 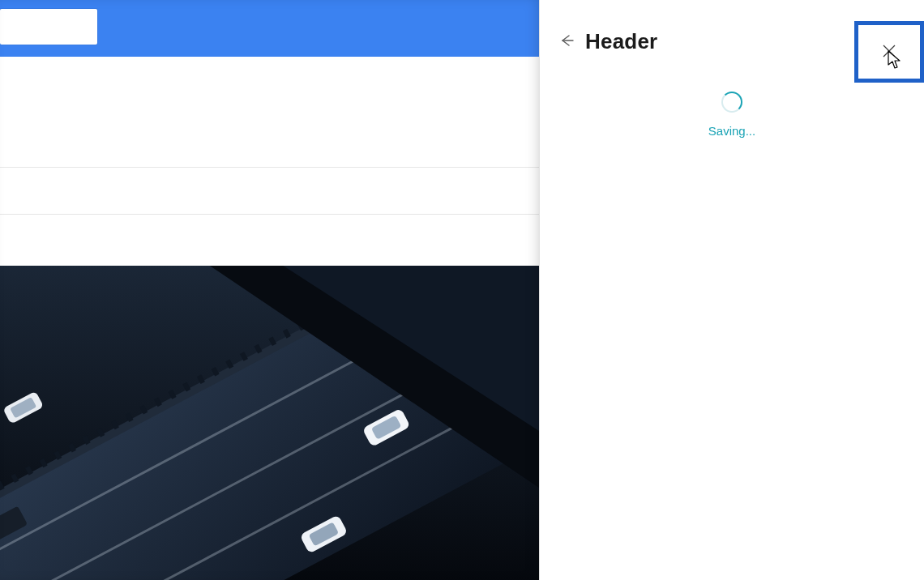 What do you see at coordinates (49, 27) in the screenshot?
I see `topbar-input` at bounding box center [49, 27].